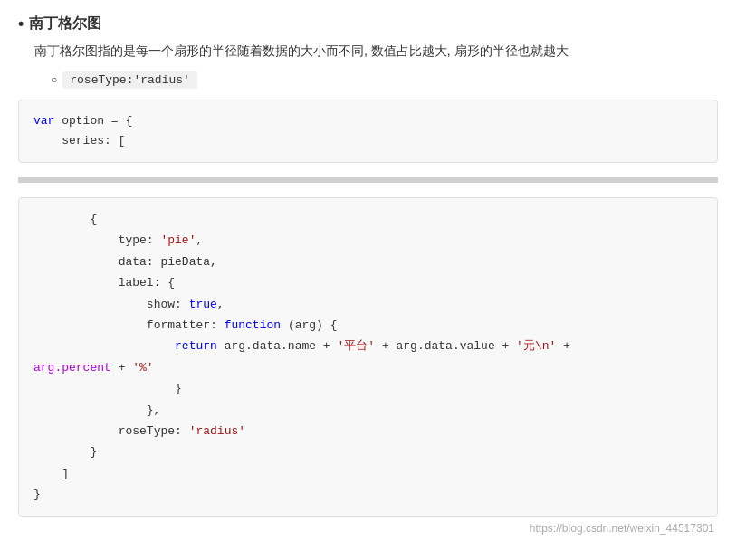 The image size is (736, 560). What do you see at coordinates (368, 180) in the screenshot?
I see `section-divider` at bounding box center [368, 180].